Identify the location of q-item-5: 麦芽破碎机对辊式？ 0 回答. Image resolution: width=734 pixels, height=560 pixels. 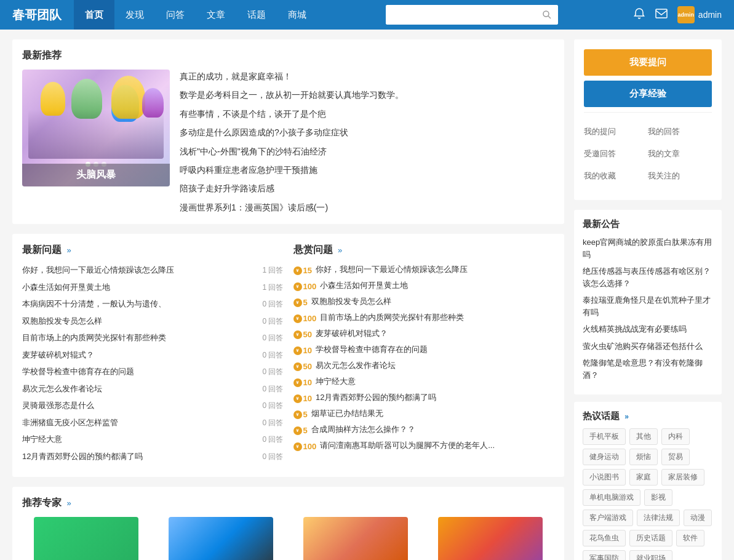
(153, 355).